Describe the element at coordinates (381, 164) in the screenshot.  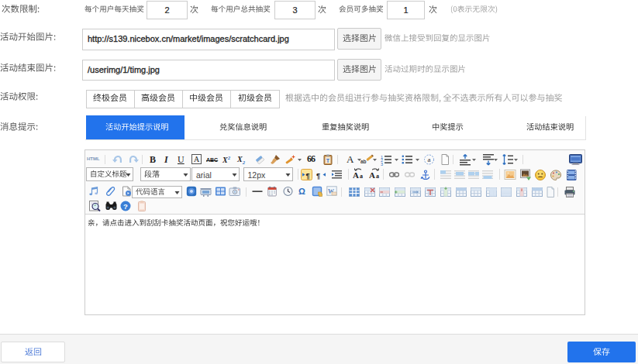
I see `svg-text: 3` at that location.